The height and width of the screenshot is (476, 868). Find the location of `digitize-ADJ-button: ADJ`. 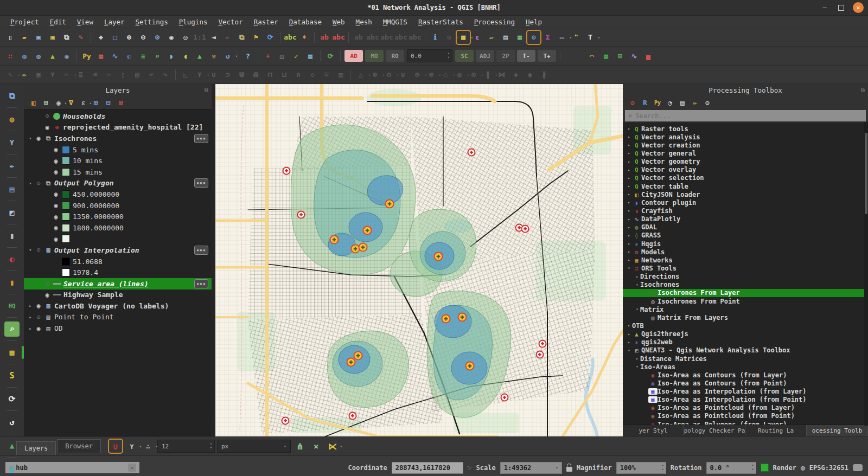

digitize-ADJ-button: ADJ is located at coordinates (485, 56).